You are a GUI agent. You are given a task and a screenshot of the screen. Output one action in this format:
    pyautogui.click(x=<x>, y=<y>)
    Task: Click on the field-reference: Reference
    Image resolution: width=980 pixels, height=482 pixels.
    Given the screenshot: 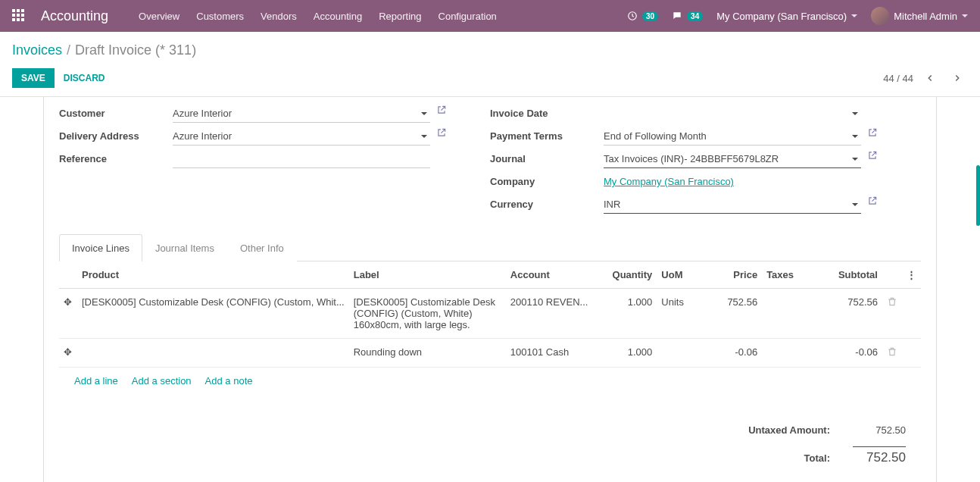 What is the action you would take?
    pyautogui.click(x=274, y=160)
    